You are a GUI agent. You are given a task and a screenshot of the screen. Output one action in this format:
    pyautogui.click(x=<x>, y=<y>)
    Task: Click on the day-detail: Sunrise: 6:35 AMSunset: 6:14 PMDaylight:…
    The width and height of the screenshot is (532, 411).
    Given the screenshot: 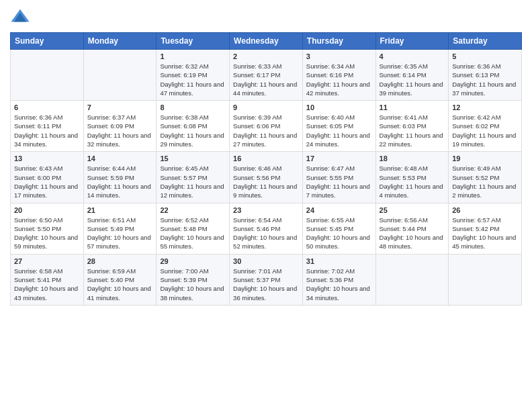 What is the action you would take?
    pyautogui.click(x=412, y=79)
    